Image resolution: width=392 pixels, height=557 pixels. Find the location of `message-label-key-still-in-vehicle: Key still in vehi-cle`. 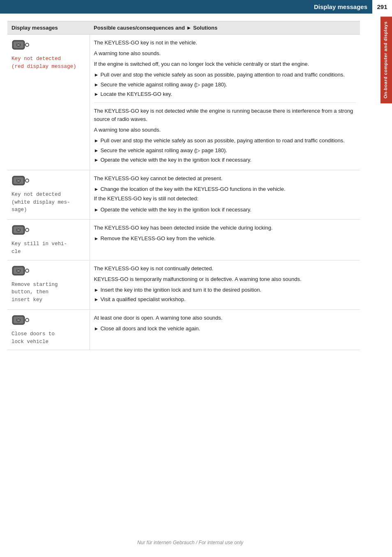

message-label-key-still-in-vehicle: Key still in vehi-cle is located at coordinates (39, 248).